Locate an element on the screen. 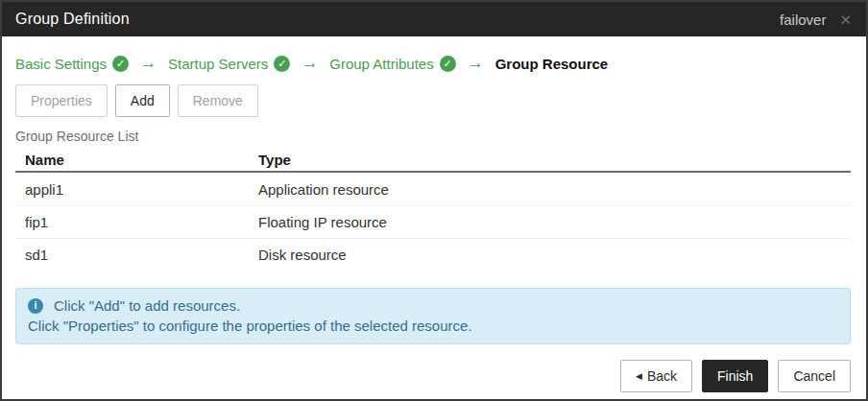 The height and width of the screenshot is (401, 868). titlebar-right: failover ✕ is located at coordinates (816, 19).